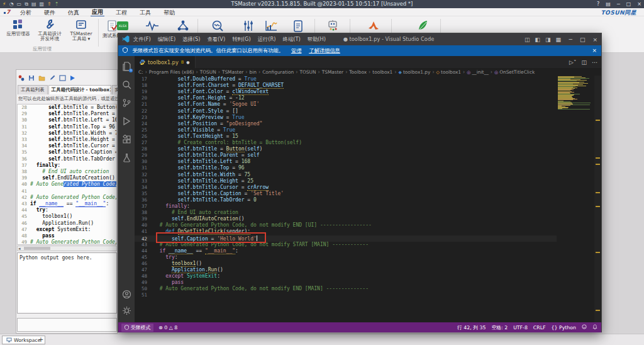 This screenshot has width=644, height=345. Describe the element at coordinates (137, 327) in the screenshot. I see `restricted-mode-item: 受限模式` at that location.